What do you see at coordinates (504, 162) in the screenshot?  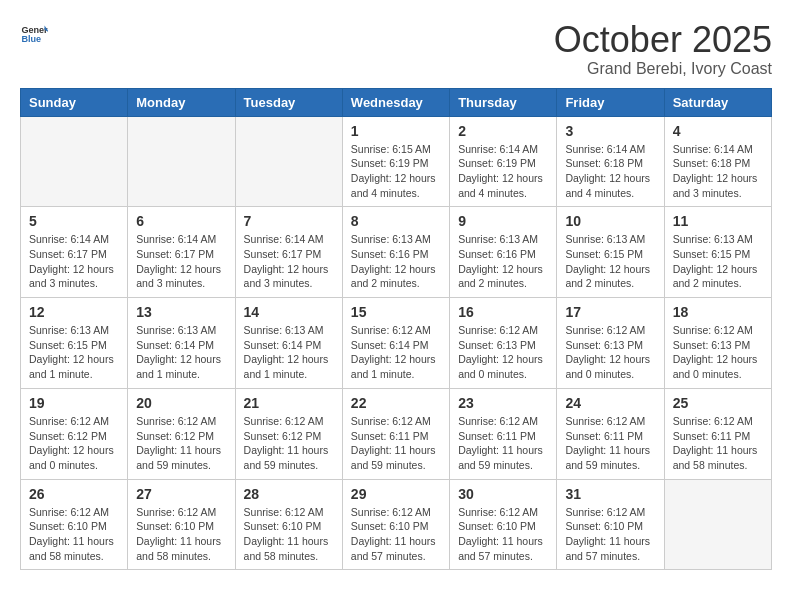 I see `calendar-cell: 2Sunrise: 6:14 AM Sunset: 6:19 PM Daylig…` at bounding box center [504, 162].